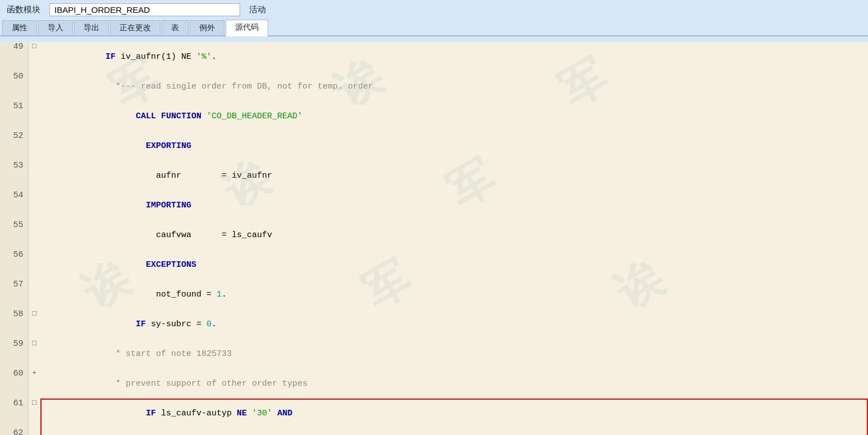 This screenshot has height=435, width=868. I want to click on tab-import: 导入, so click(56, 28).